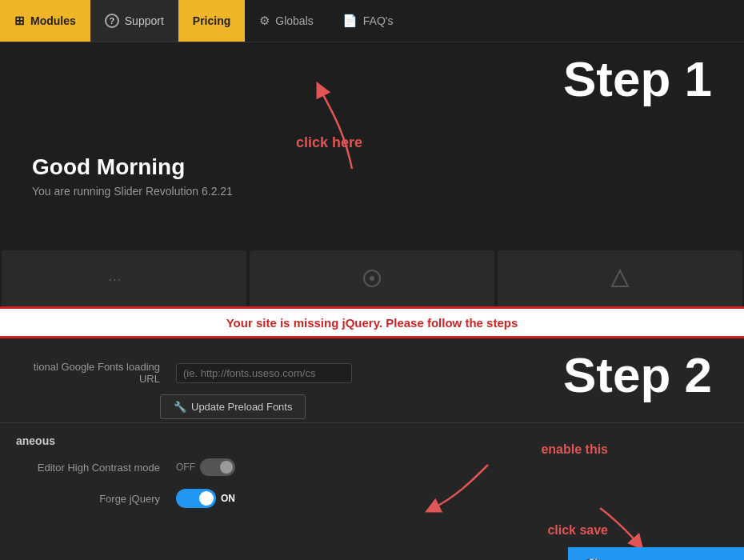  What do you see at coordinates (373, 323) in the screenshot?
I see `notice-text: Your site is missing jQuery. Please foll…` at bounding box center [373, 323].